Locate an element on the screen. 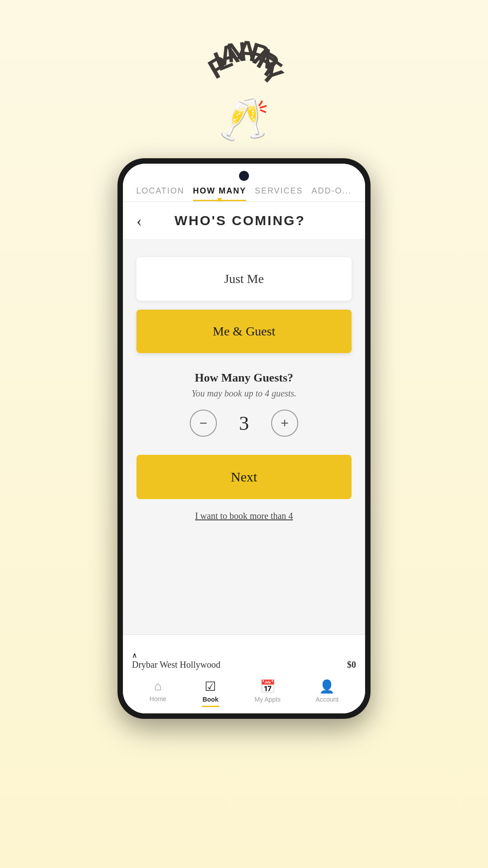 Image resolution: width=488 pixels, height=868 pixels. camera-notch is located at coordinates (244, 172).